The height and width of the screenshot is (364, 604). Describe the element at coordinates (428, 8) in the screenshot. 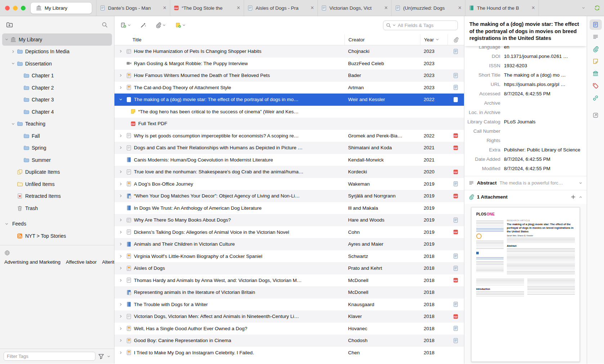

I see `document-tab: (Un)muzzled: Dogs×` at that location.